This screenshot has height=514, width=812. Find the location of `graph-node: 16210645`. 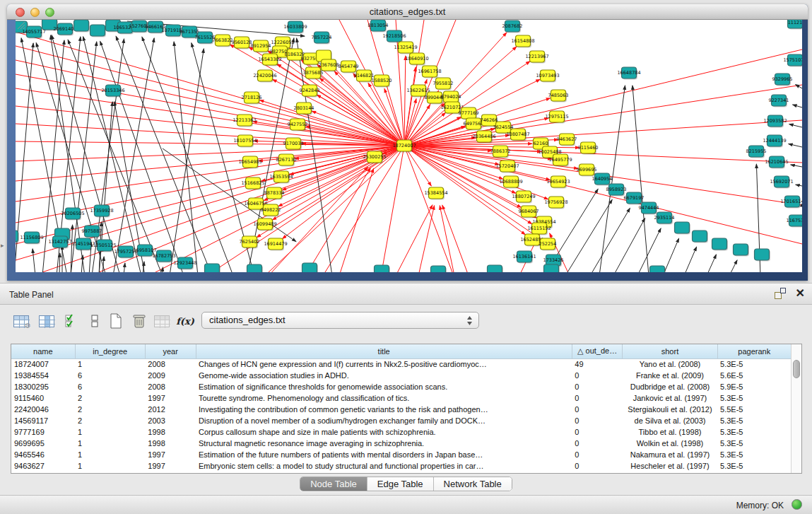

graph-node: 16210645 is located at coordinates (776, 163).